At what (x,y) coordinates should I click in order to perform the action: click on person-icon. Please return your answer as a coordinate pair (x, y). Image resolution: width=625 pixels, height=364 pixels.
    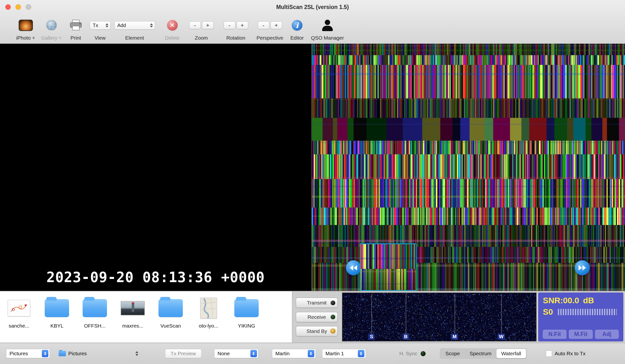
    Looking at the image, I should click on (327, 25).